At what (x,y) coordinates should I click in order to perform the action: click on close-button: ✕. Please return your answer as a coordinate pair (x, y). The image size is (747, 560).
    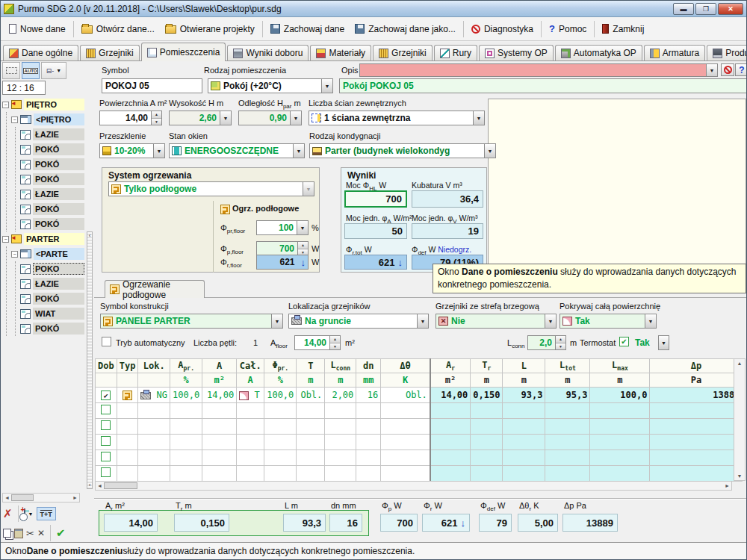
    Looking at the image, I should click on (731, 9).